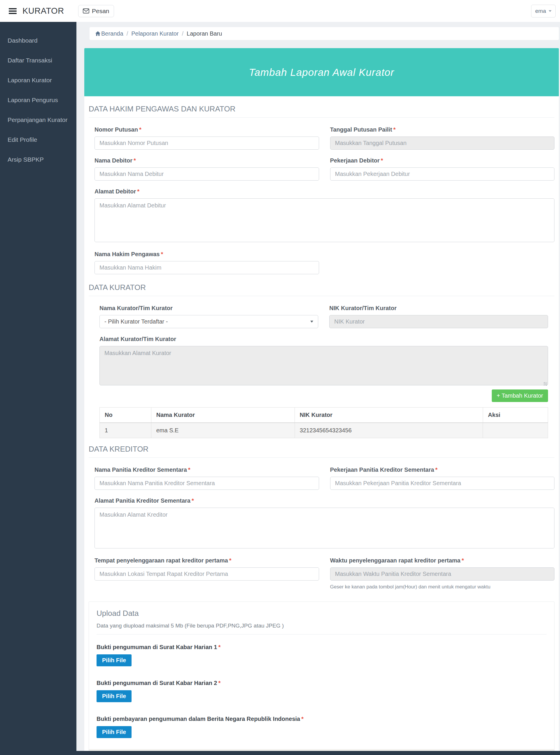  Describe the element at coordinates (443, 174) in the screenshot. I see `pekerjaan-debitor-input` at that location.